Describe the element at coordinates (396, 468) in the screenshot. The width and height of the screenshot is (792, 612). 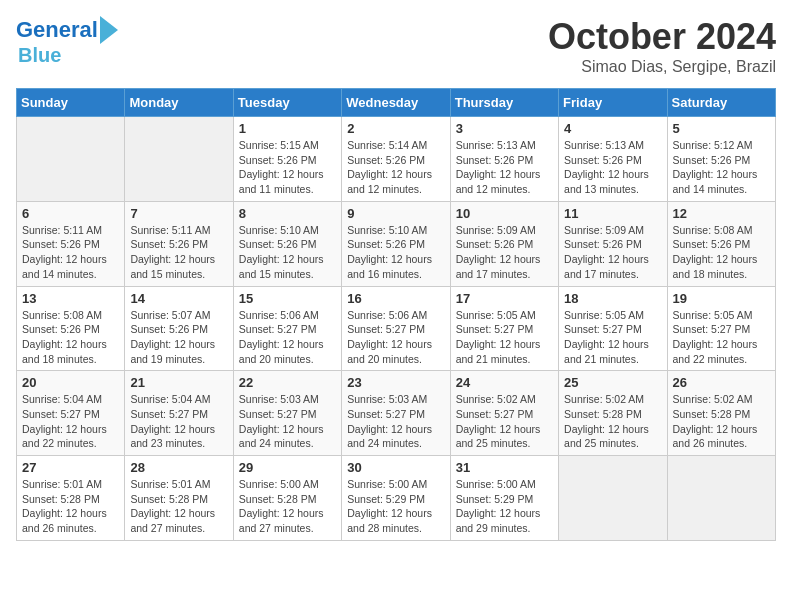
I see `day-number: 30` at that location.